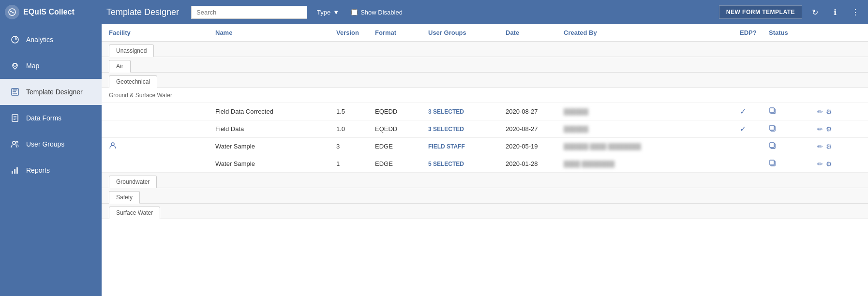 The image size is (868, 296). Describe the element at coordinates (49, 12) in the screenshot. I see `app-title: EQuIS Collect` at that location.